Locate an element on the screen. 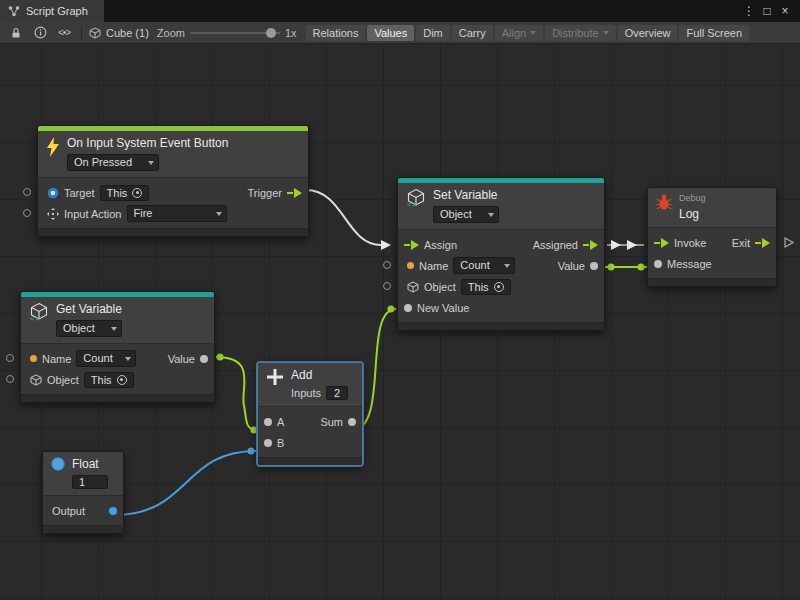  node-title: Set Variable is located at coordinates (466, 195).